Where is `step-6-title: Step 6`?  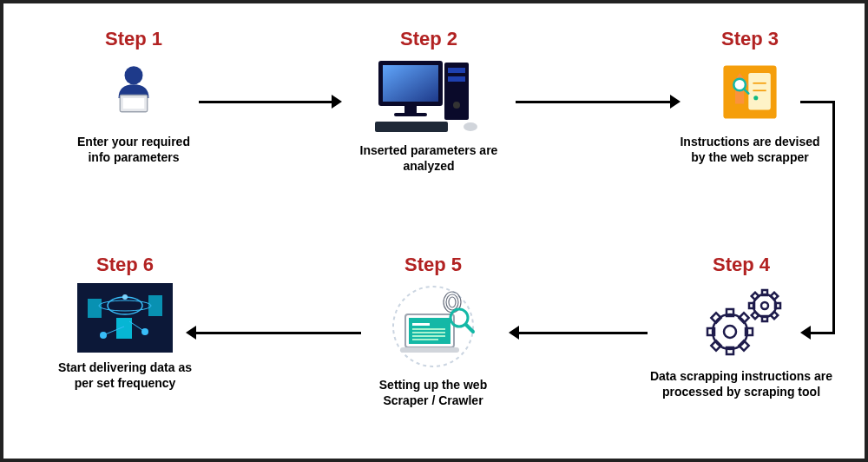 step-6-title: Step 6 is located at coordinates (125, 265).